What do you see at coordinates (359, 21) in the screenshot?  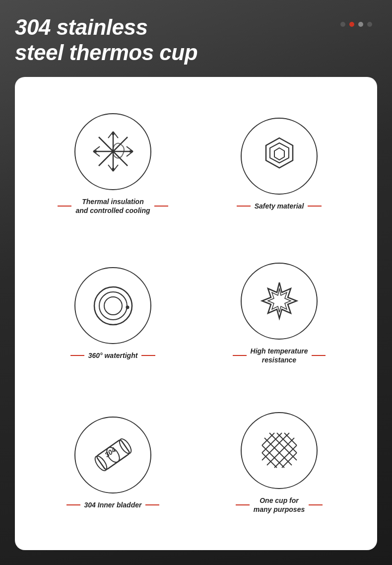 I see `dot-indicators` at bounding box center [359, 21].